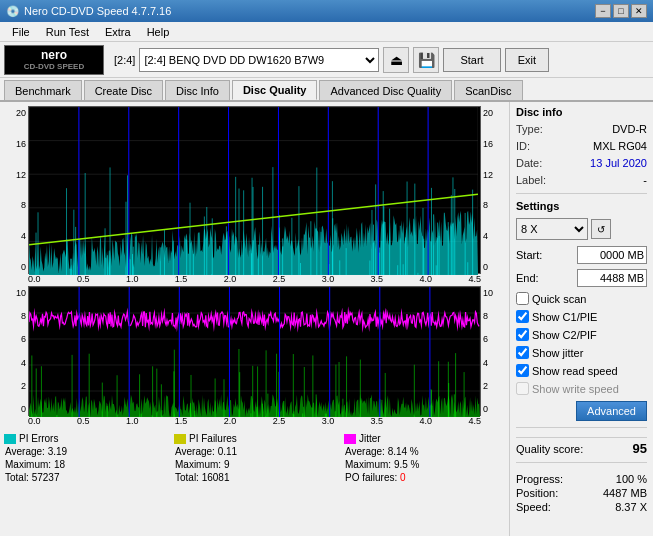 This screenshot has height=536, width=653. I want to click on disc-id-row: ID: MXL RG04, so click(582, 146).